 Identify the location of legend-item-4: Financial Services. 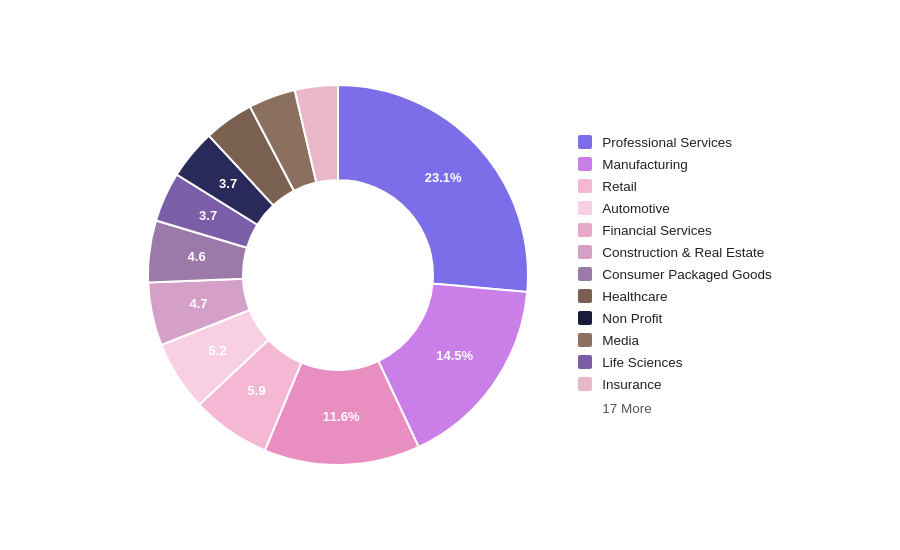
(675, 230).